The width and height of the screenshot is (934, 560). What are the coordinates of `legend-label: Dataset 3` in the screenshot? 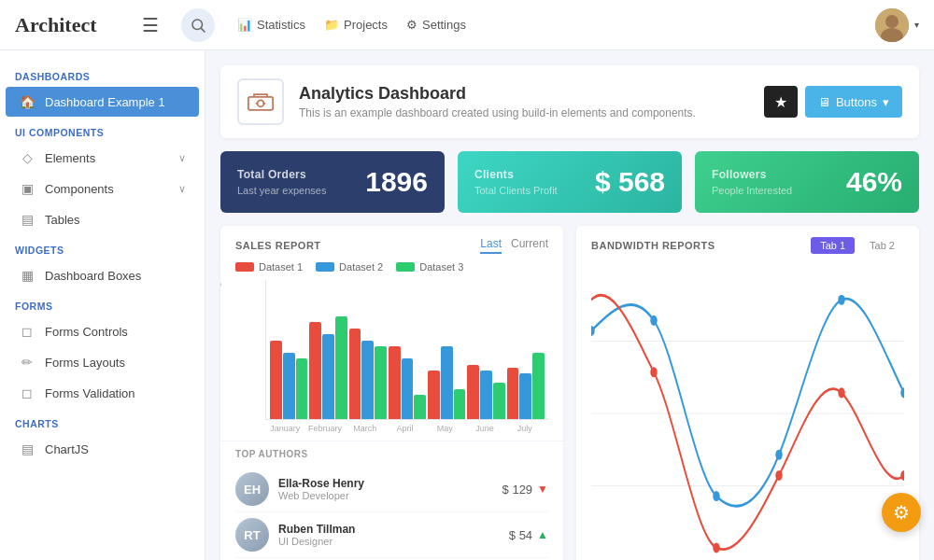 It's located at (441, 267).